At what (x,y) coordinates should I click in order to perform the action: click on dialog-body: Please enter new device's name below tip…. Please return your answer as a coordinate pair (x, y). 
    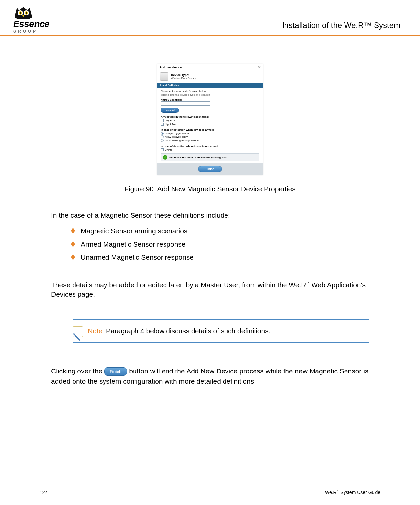
    Looking at the image, I should click on (210, 125).